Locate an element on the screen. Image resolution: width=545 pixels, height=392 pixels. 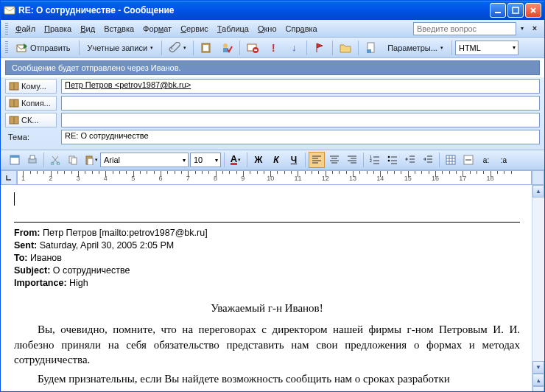
folder-button is located at coordinates (345, 48).